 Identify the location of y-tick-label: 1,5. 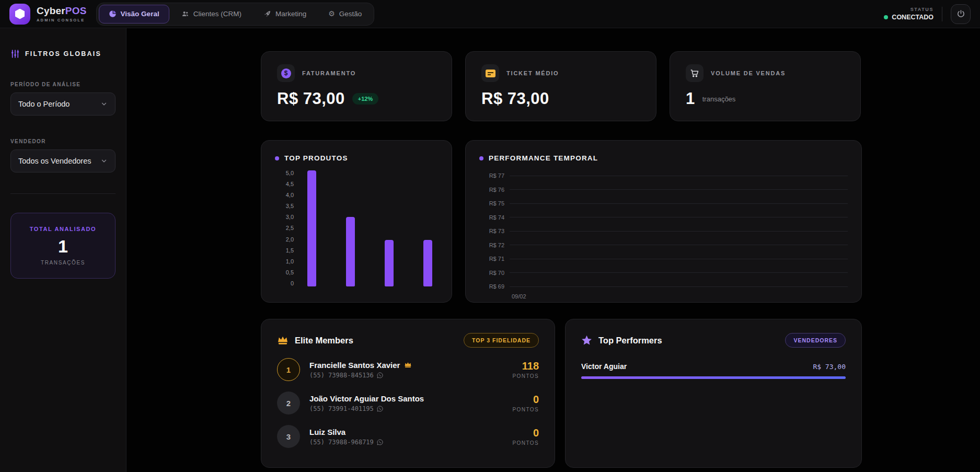
(290, 251).